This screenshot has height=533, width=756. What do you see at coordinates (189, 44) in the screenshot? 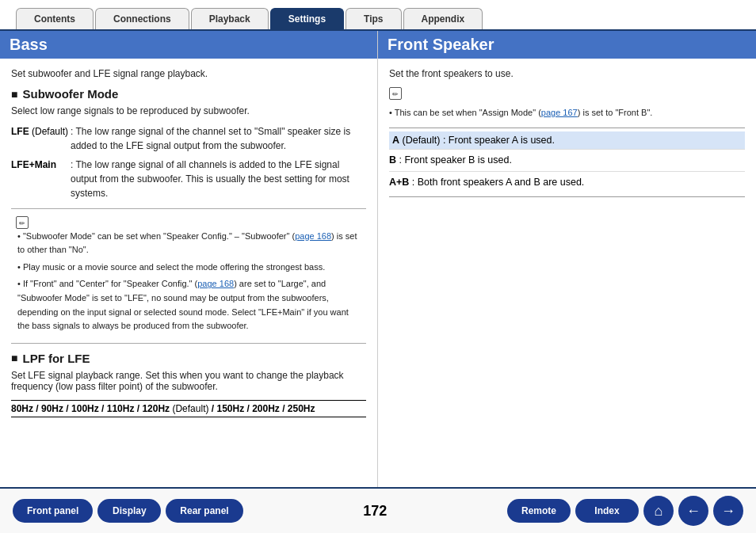
I see `bass-title: Bass` at bounding box center [189, 44].